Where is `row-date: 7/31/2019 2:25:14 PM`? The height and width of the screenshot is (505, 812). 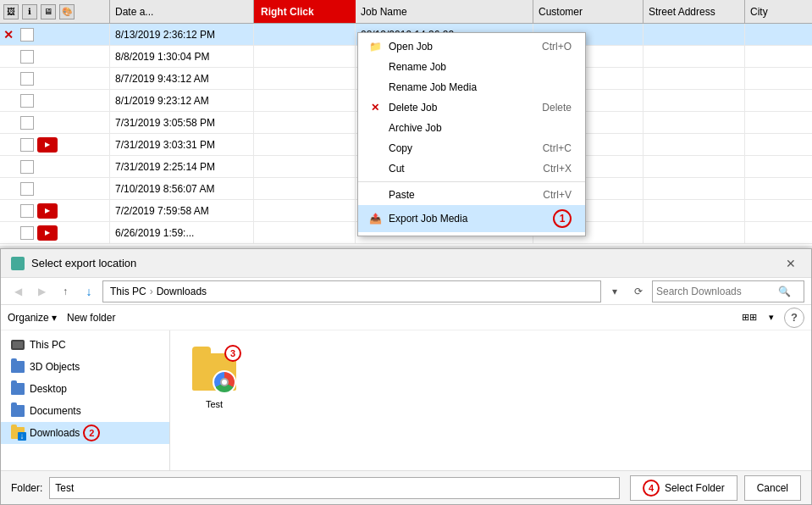 row-date: 7/31/2019 2:25:14 PM is located at coordinates (182, 166).